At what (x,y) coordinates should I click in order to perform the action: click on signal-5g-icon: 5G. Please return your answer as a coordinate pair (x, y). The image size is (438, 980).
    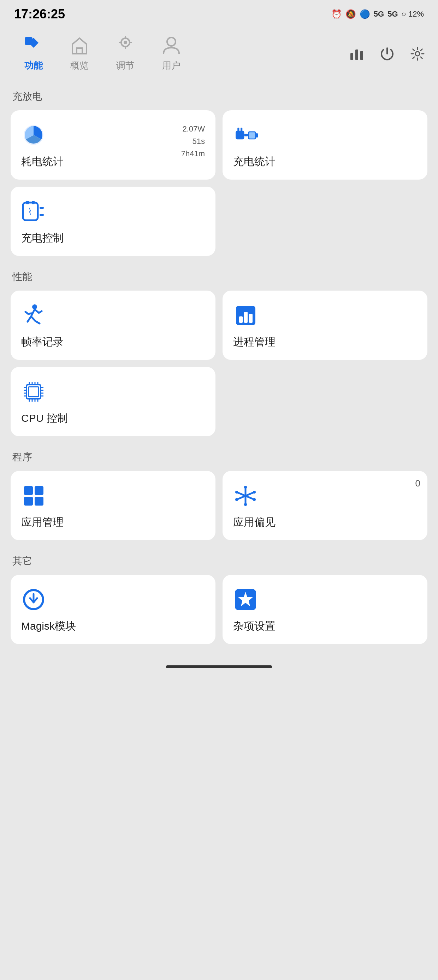
    Looking at the image, I should click on (392, 14).